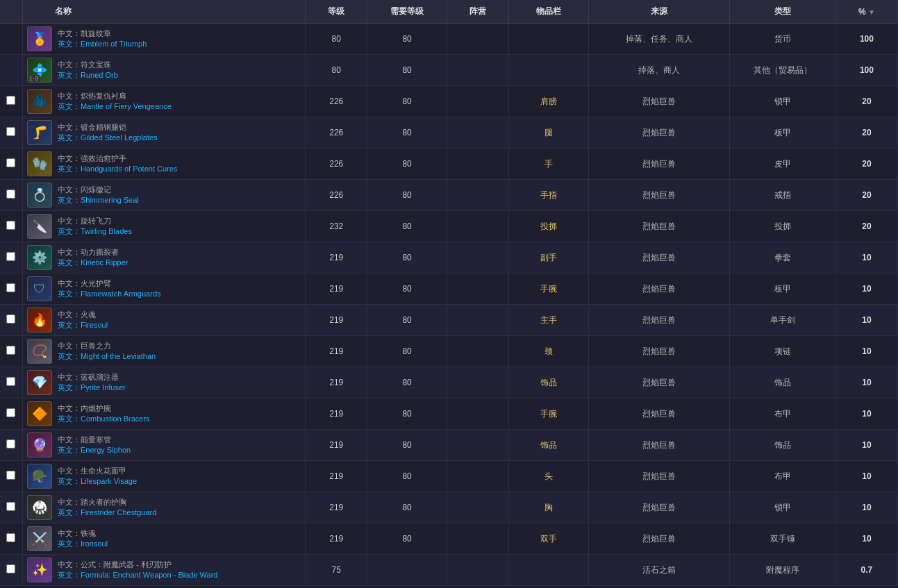  What do you see at coordinates (164, 39) in the screenshot?
I see `name-cell-container: 🏅中文：凯旋纹章英文：Emblem of Triumph` at bounding box center [164, 39].